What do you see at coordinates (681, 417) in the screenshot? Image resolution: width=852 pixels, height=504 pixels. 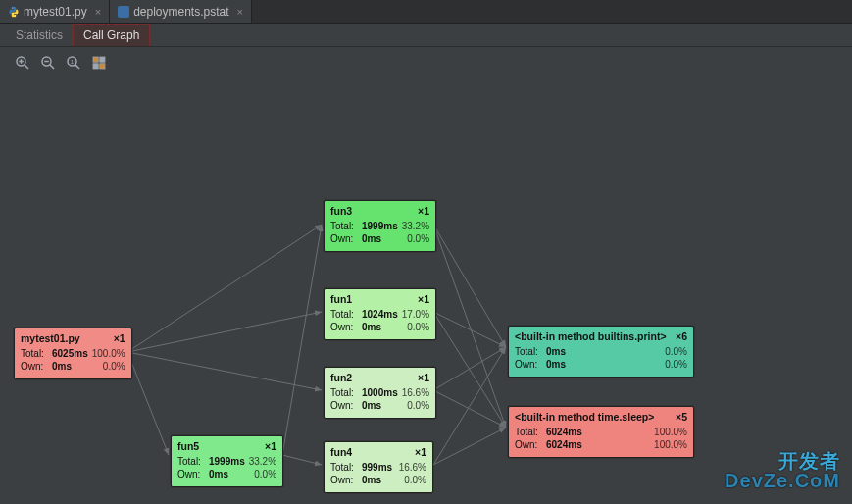 I see `node-count: ×5` at bounding box center [681, 417].